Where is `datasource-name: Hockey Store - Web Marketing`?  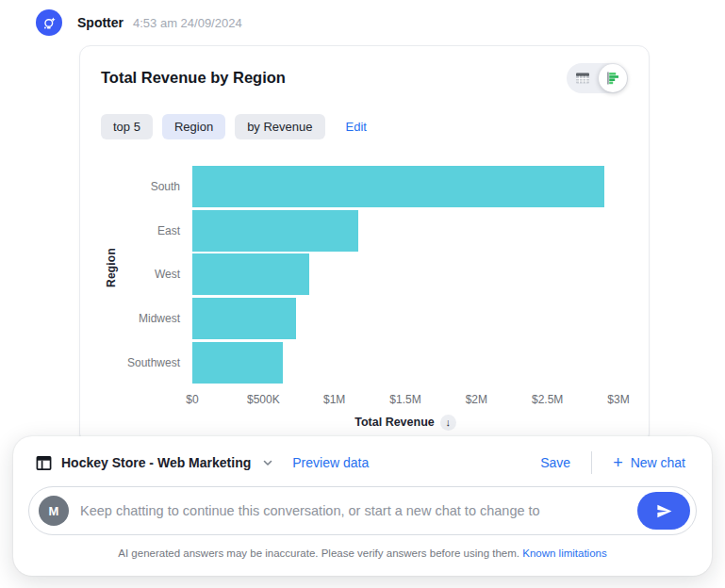 datasource-name: Hockey Store - Web Marketing is located at coordinates (157, 463).